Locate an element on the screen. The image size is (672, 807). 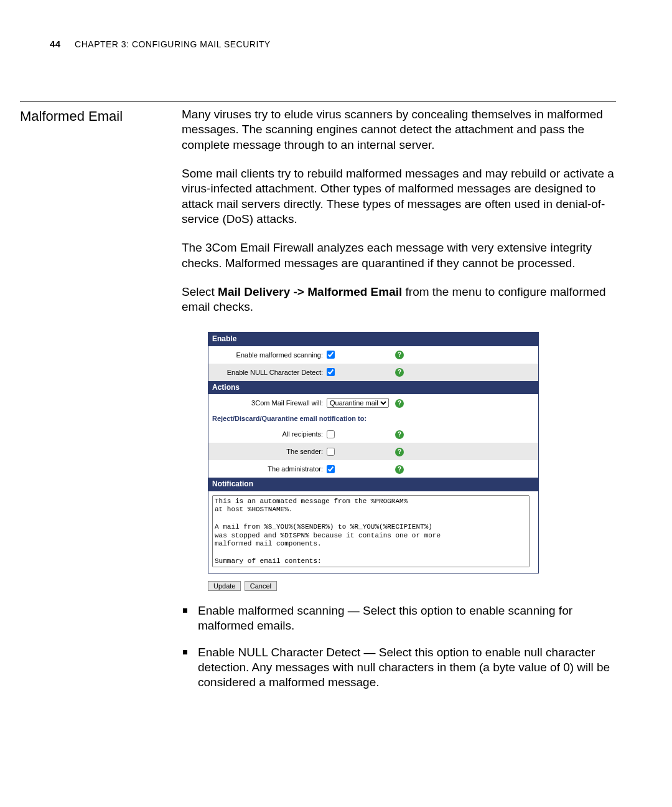
help-sender: ? is located at coordinates (401, 452).